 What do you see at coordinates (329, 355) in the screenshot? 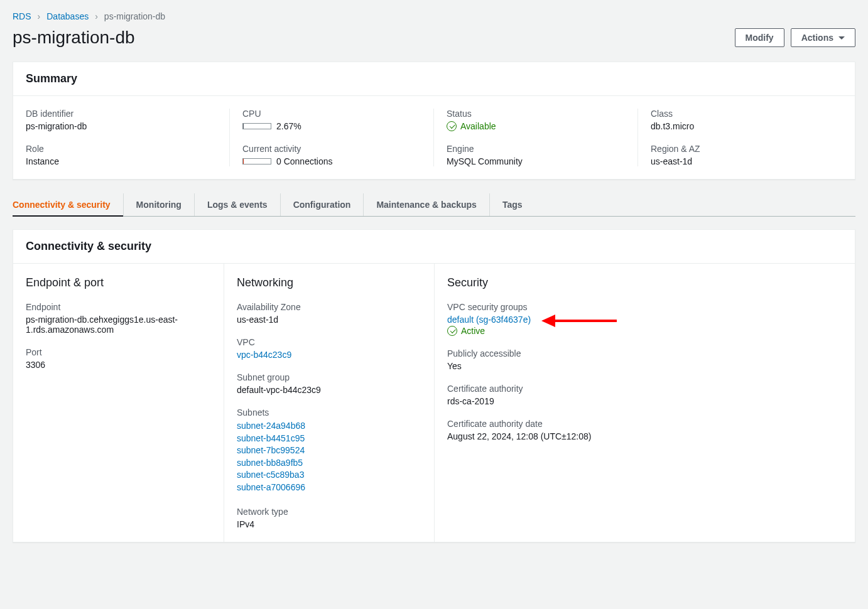
I see `vpc-link: vpc-b44c23c9` at bounding box center [329, 355].